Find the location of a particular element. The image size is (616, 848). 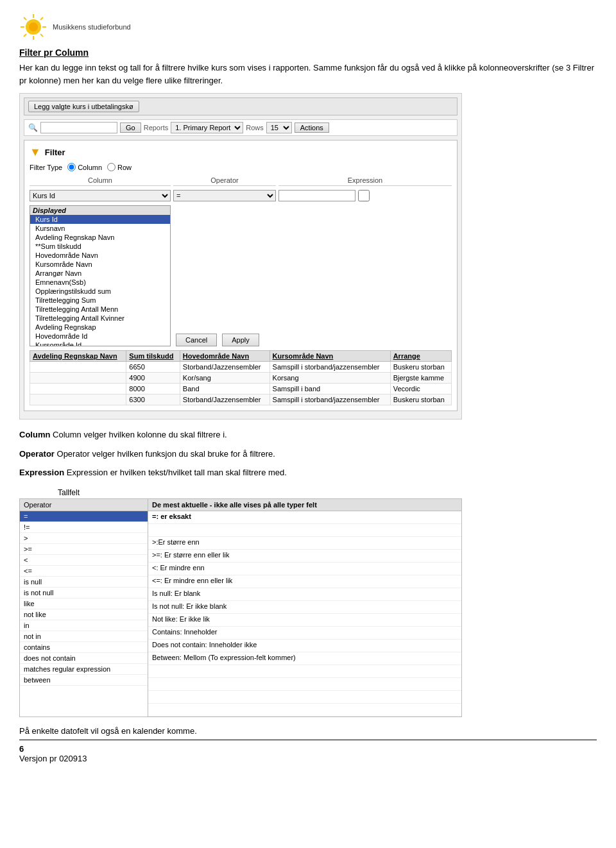

col-header-avdeling: Avdeling Regnskap Navn is located at coordinates (78, 357).